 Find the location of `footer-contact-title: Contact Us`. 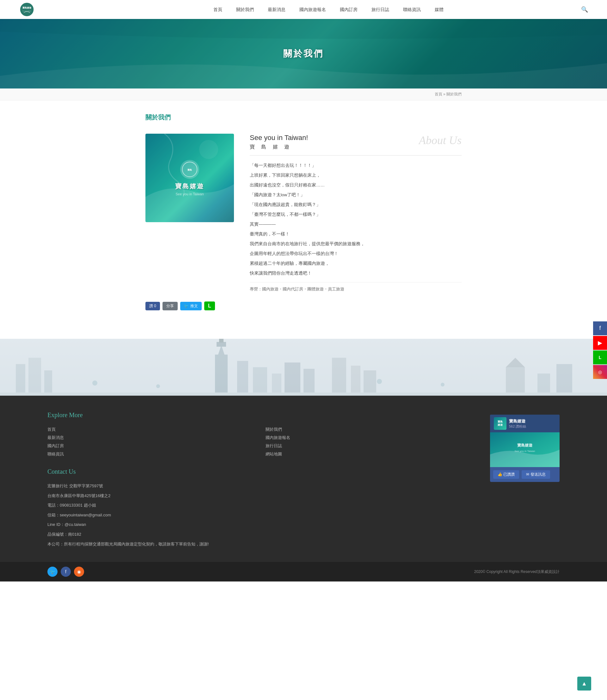

footer-contact-title: Contact Us is located at coordinates (259, 472).